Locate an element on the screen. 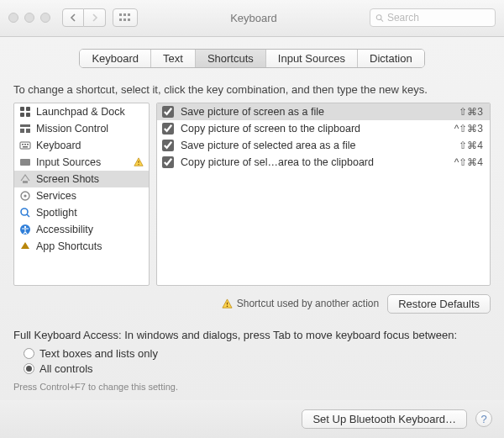 The width and height of the screenshot is (504, 438). tab-keyboard: Keyboard is located at coordinates (116, 59).